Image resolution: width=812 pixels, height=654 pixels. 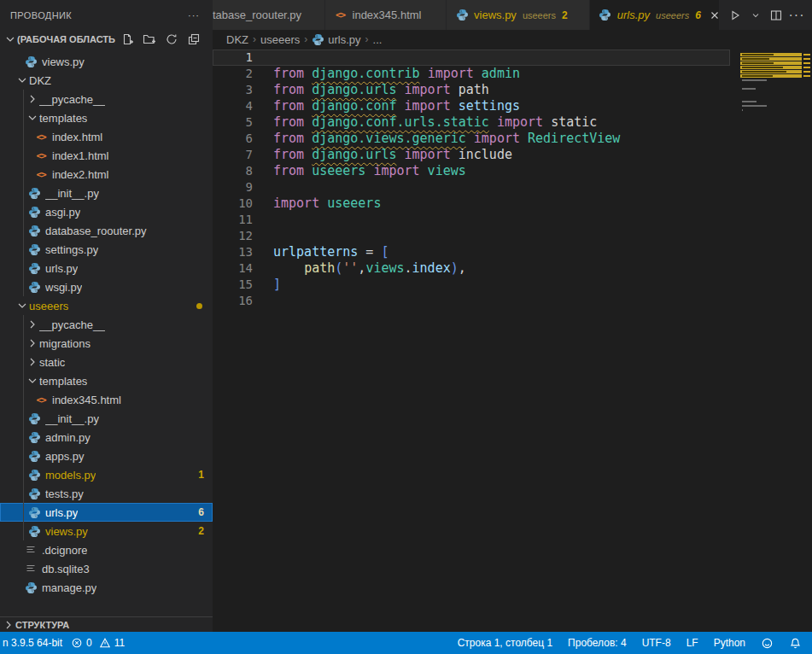 I want to click on tree-item-label: models.py, so click(x=70, y=475).